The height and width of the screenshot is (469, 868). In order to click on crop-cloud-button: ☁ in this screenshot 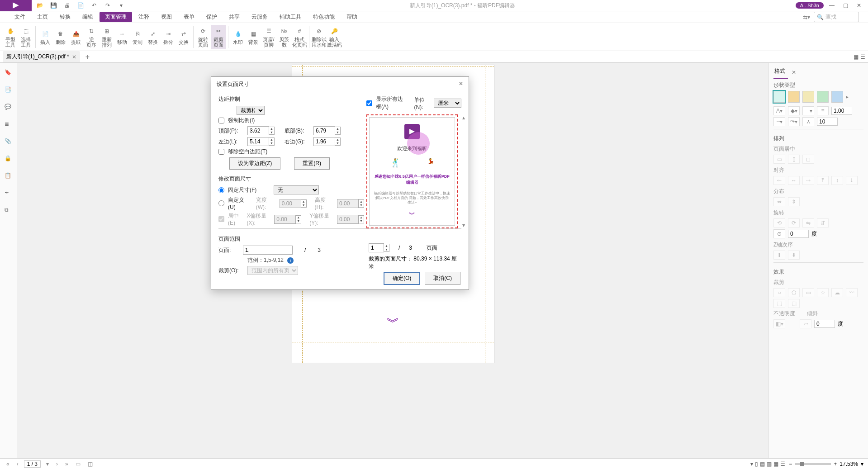, I will do `click(837, 293)`.